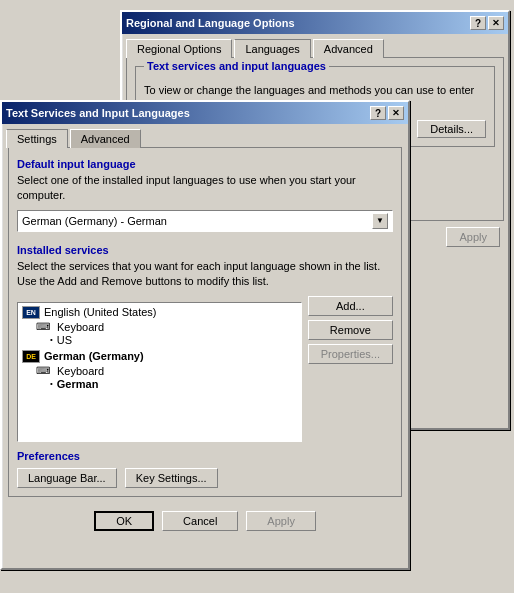 The image size is (514, 593). What do you see at coordinates (94, 221) in the screenshot?
I see `dropdown-value: German (Germany) - German` at bounding box center [94, 221].